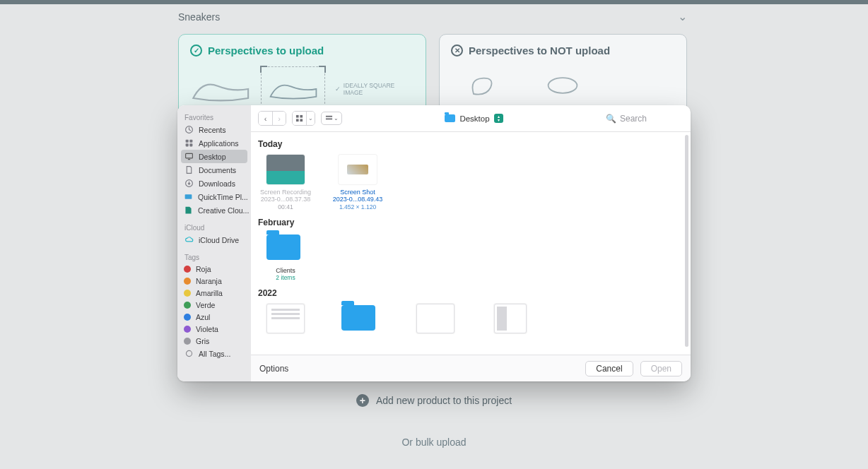  What do you see at coordinates (214, 329) in the screenshot?
I see `sidebar-tag-violeta: Violeta` at bounding box center [214, 329].